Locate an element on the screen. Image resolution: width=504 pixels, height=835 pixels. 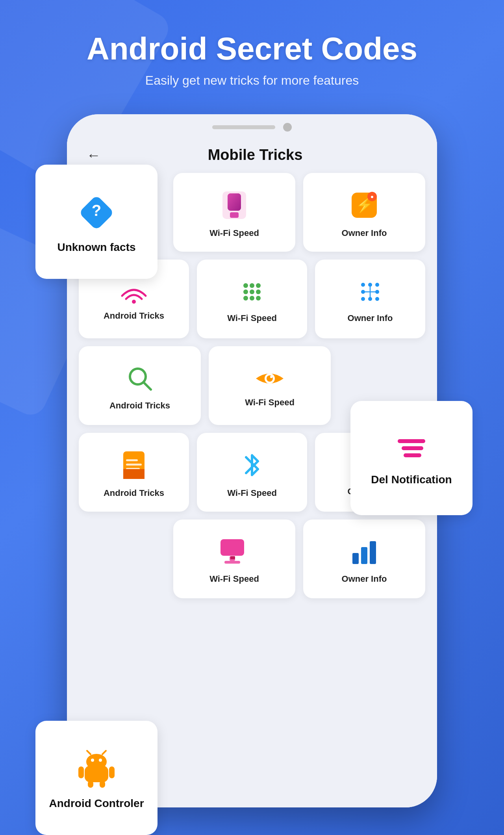
eye-orange-icon is located at coordinates (270, 379).